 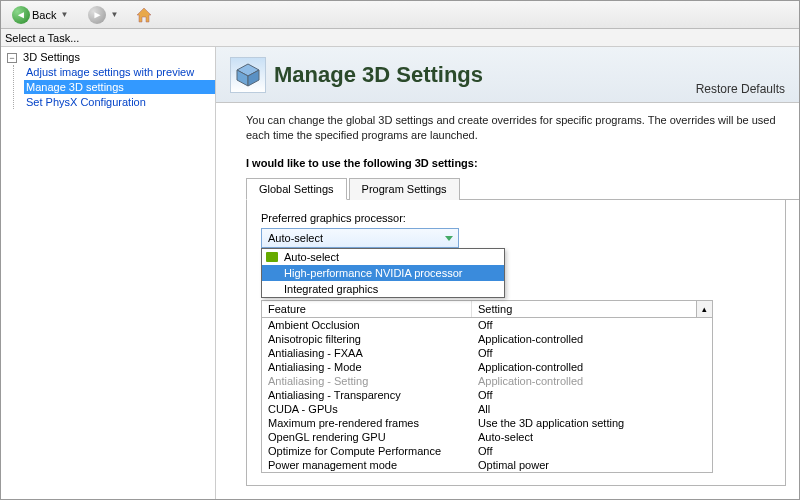 I want to click on cell-feature: CUDA - GPUs, so click(x=367, y=409).